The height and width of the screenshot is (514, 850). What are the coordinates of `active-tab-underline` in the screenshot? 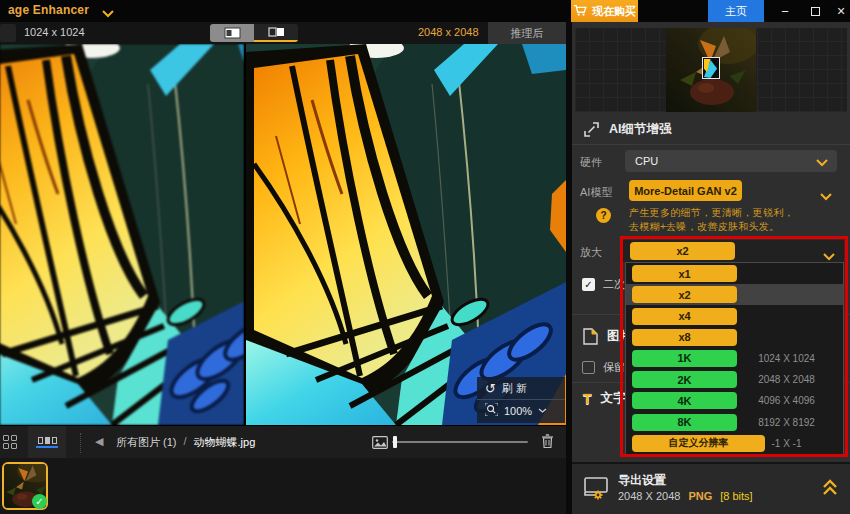 It's located at (47, 447).